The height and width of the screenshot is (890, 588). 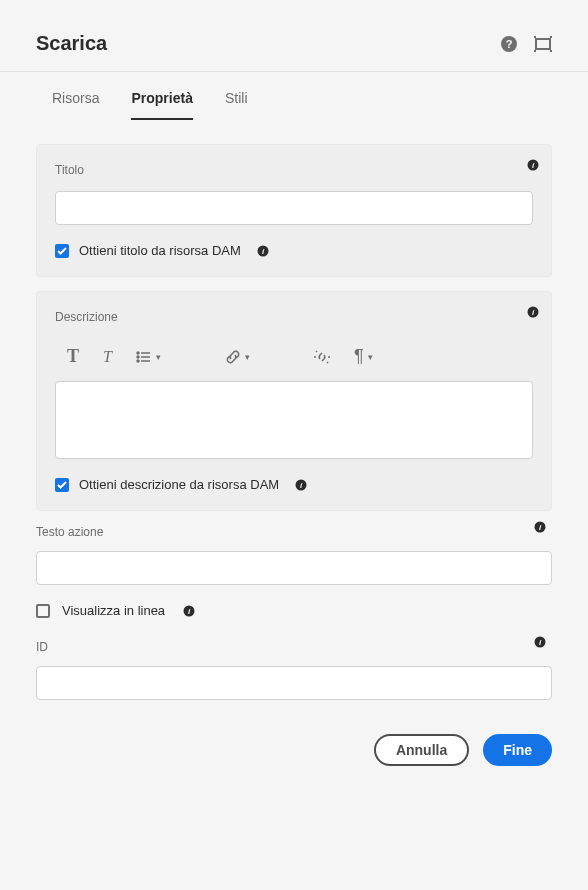 What do you see at coordinates (238, 357) in the screenshot?
I see `rte-link-icon: ▾` at bounding box center [238, 357].